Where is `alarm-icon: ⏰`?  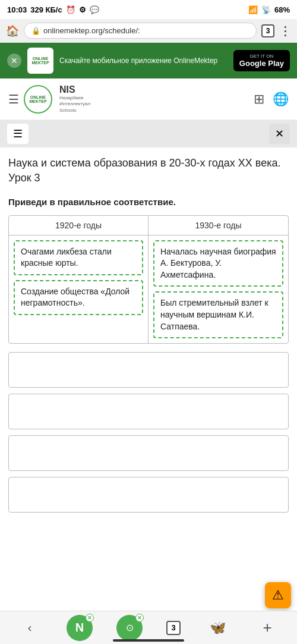 alarm-icon: ⏰ is located at coordinates (71, 10).